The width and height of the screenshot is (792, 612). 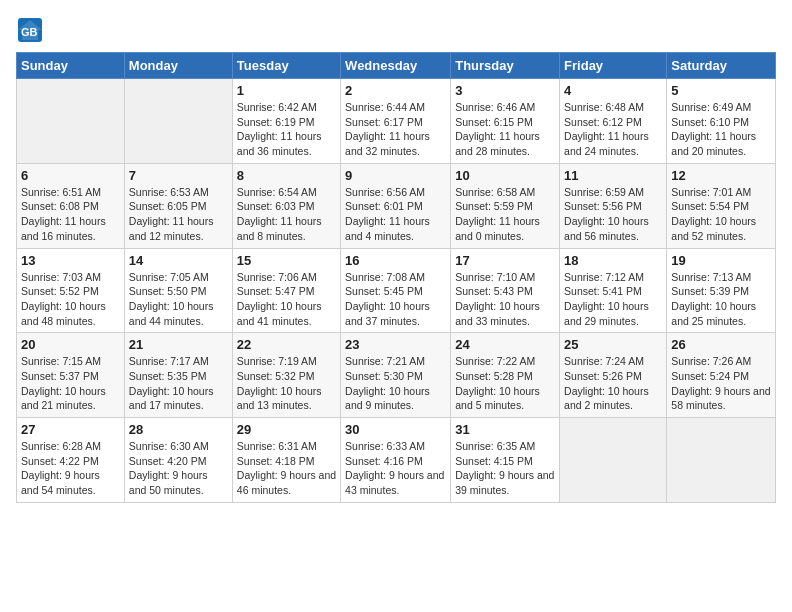 I want to click on weekday-header-sunday: Sunday, so click(x=71, y=66).